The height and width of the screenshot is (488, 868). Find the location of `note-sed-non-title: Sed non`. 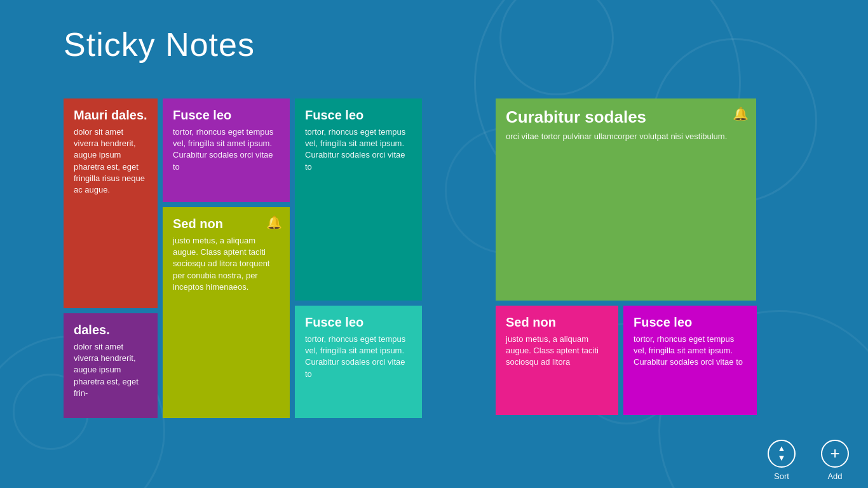

note-sed-non-title: Sed non is located at coordinates (226, 224).